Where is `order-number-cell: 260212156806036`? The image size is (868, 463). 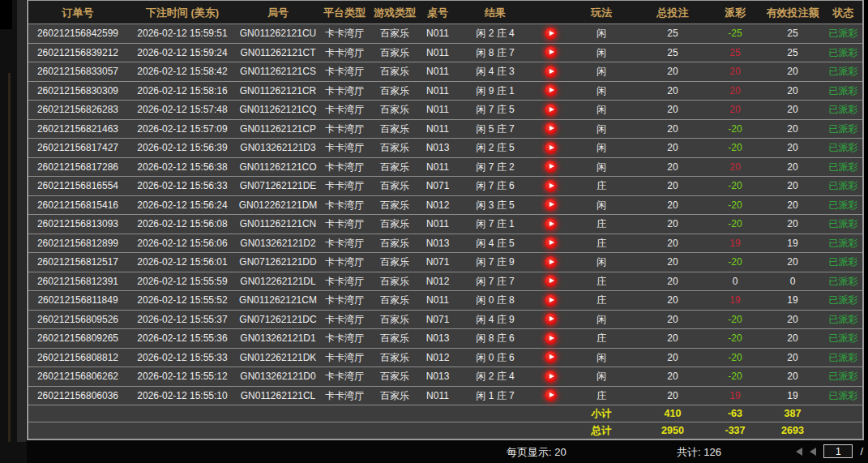
order-number-cell: 260212156806036 is located at coordinates (78, 396).